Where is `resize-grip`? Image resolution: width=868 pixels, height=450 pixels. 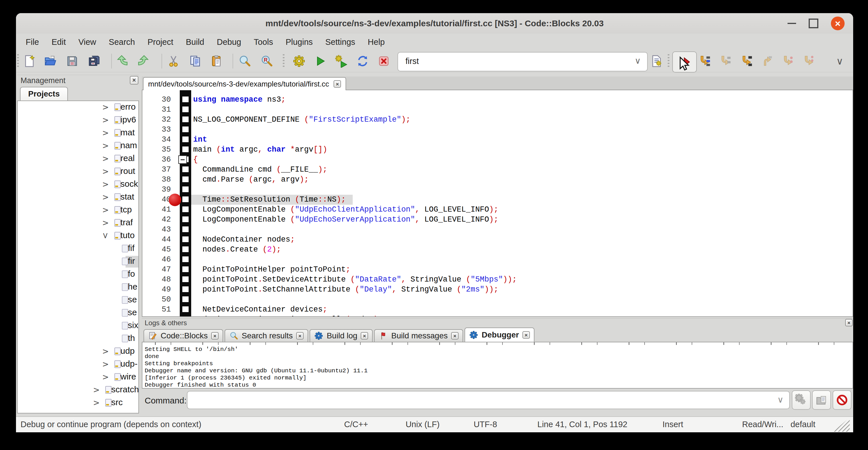 resize-grip is located at coordinates (842, 425).